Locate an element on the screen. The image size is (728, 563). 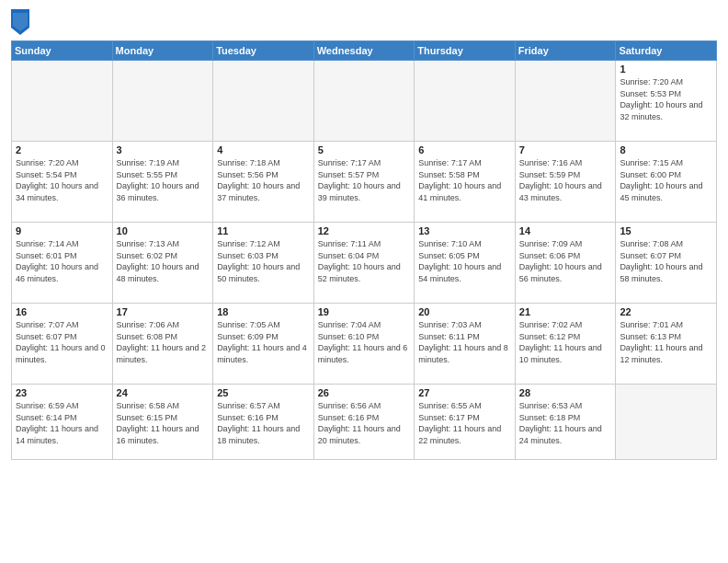
calendar-day-cell: 16Sunrise: 7:07 AMSunset: 6:07 PMDayligh… is located at coordinates (63, 344).